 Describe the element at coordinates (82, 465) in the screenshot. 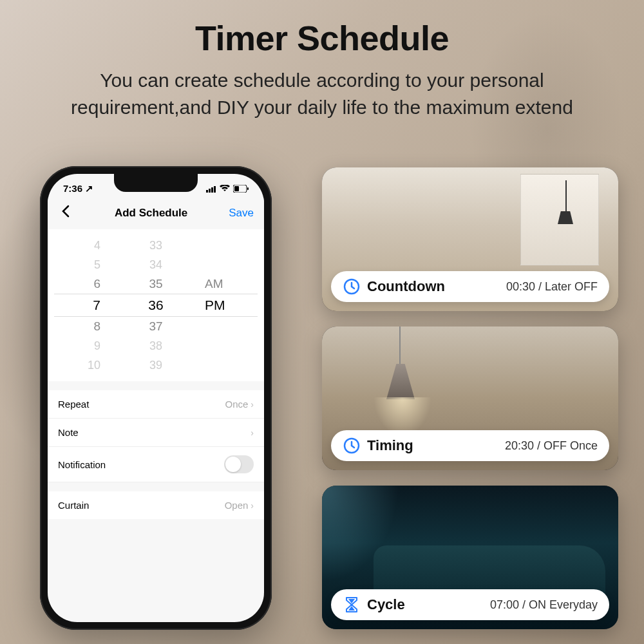

I see `row-notification-label: Notification` at that location.